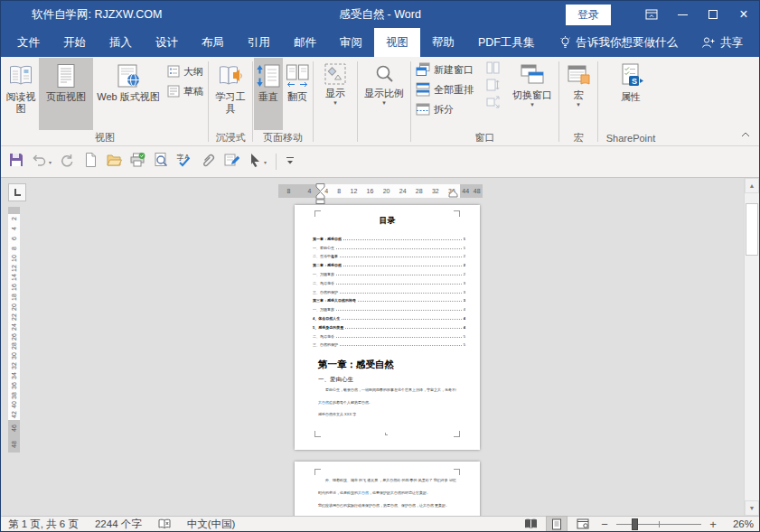 The image size is (760, 532). Describe the element at coordinates (387, 327) in the screenshot. I see `document-page-1: 目录 第一章：感受自然1一、爱由心生1二、生活中趣事2第二章：感受自然2一、万物…` at that location.